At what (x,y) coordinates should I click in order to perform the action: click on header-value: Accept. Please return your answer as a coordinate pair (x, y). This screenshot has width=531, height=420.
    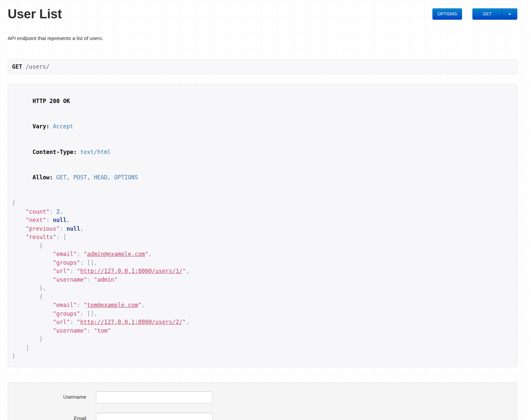
    Looking at the image, I should click on (63, 126).